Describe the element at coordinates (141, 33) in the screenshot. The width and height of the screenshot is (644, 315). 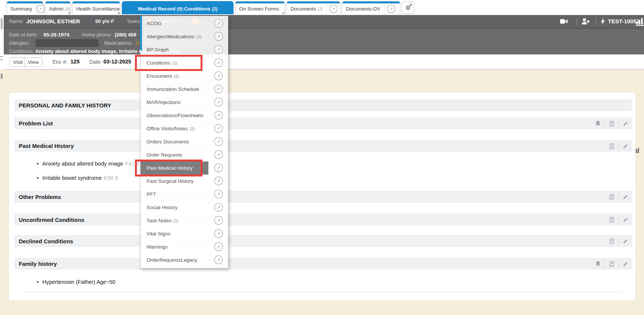
I see `menu-scroll-indicator` at that location.